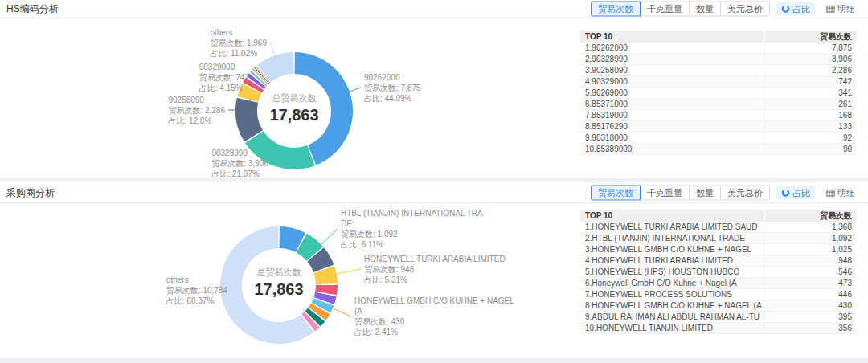  Describe the element at coordinates (719, 59) in the screenshot. I see `table-row: 2.903289903,906` at that location.